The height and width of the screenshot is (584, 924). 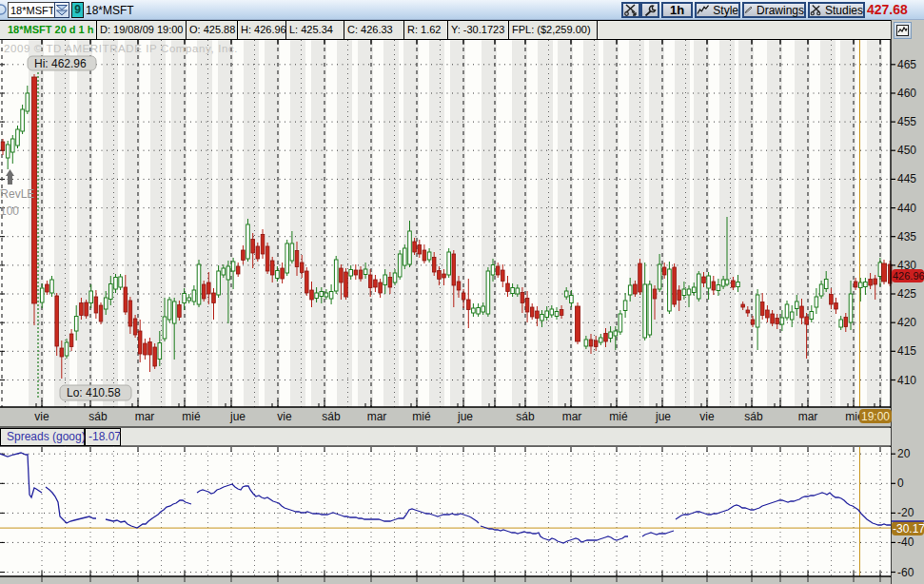 What do you see at coordinates (908, 276) in the screenshot?
I see `svg-text: 426.96` at bounding box center [908, 276].